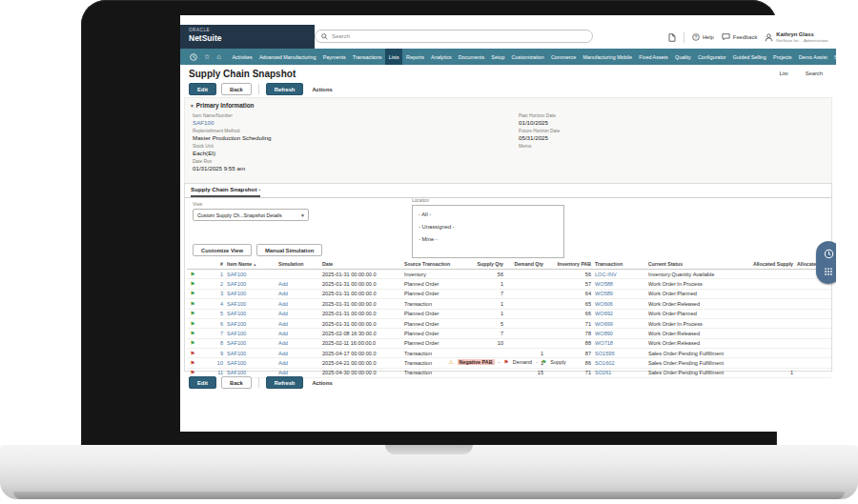  Describe the element at coordinates (298, 265) in the screenshot. I see `column-header-sim: Simulation` at that location.